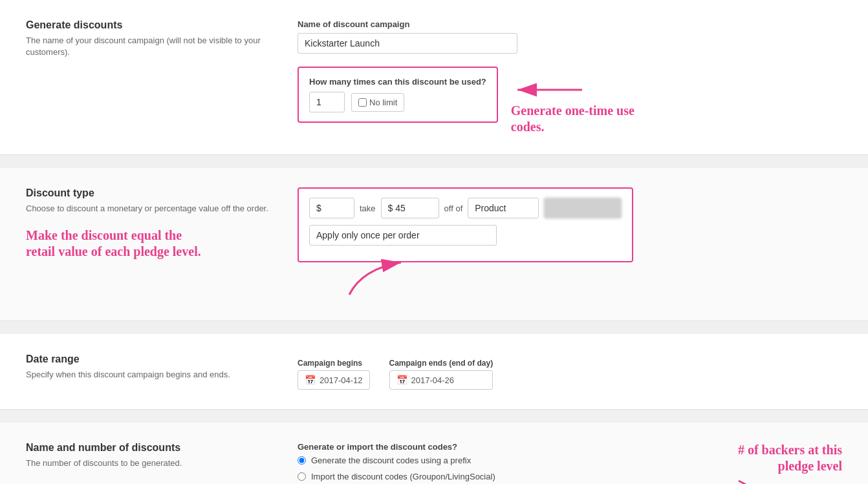 This screenshot has height=484, width=868. Describe the element at coordinates (391, 460) in the screenshot. I see `radio-generate-label: Generate the discount codes using a pref…` at that location.